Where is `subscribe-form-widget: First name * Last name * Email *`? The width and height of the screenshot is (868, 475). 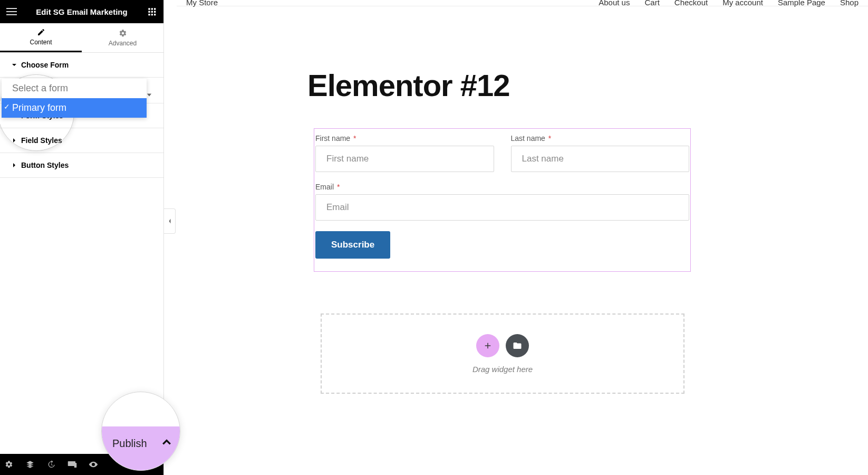
subscribe-form-widget: First name * Last name * Email * is located at coordinates (502, 200).